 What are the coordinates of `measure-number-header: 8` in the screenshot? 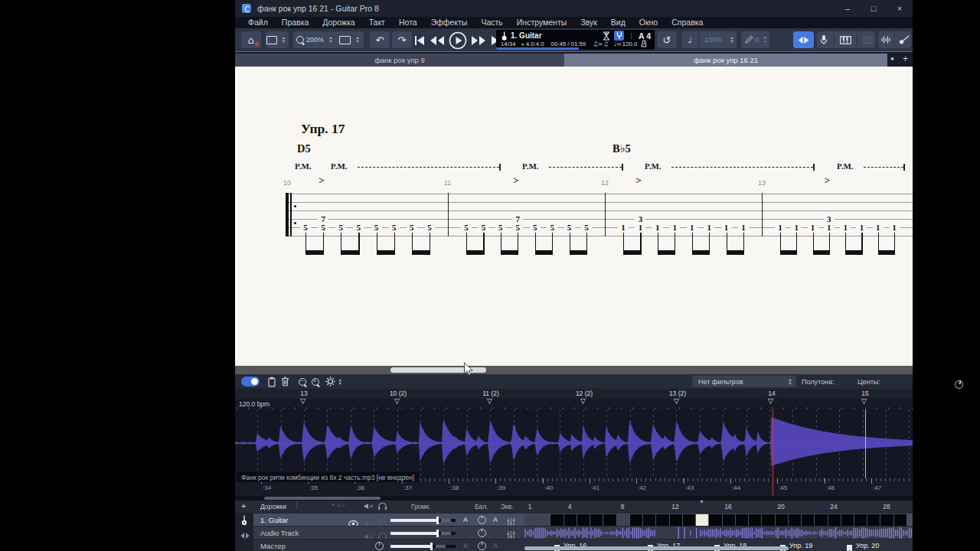 It's located at (622, 507).